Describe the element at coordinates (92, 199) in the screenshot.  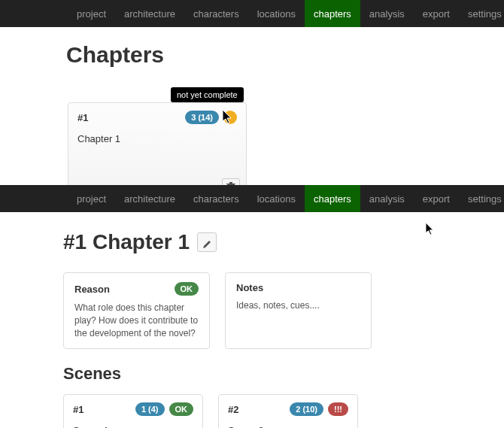
I see `nav2-project: project` at that location.